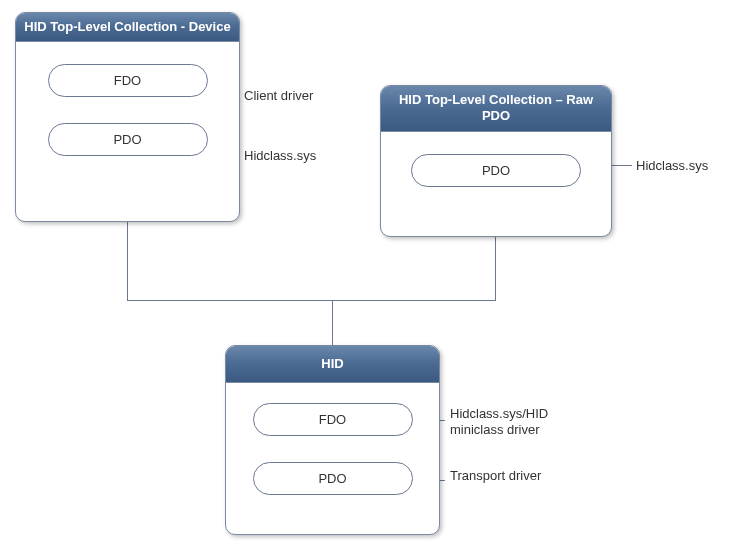 The height and width of the screenshot is (550, 738). Describe the element at coordinates (332, 322) in the screenshot. I see `tree-center-vert` at that location.